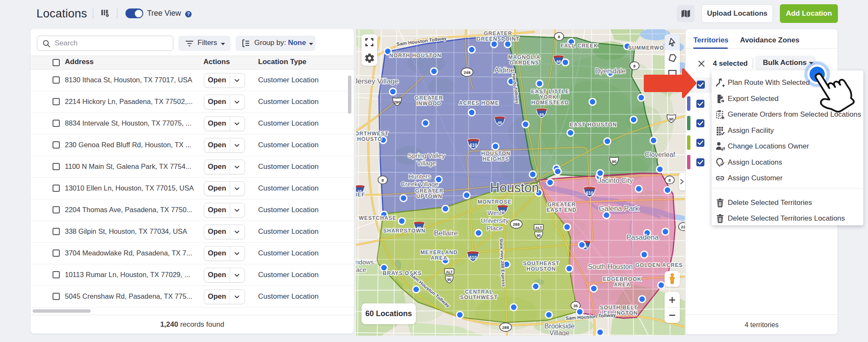 Image resolution: width=868 pixels, height=342 pixels. Describe the element at coordinates (404, 231) in the screenshot. I see `svg-text: SHARPSTOWN` at that location.